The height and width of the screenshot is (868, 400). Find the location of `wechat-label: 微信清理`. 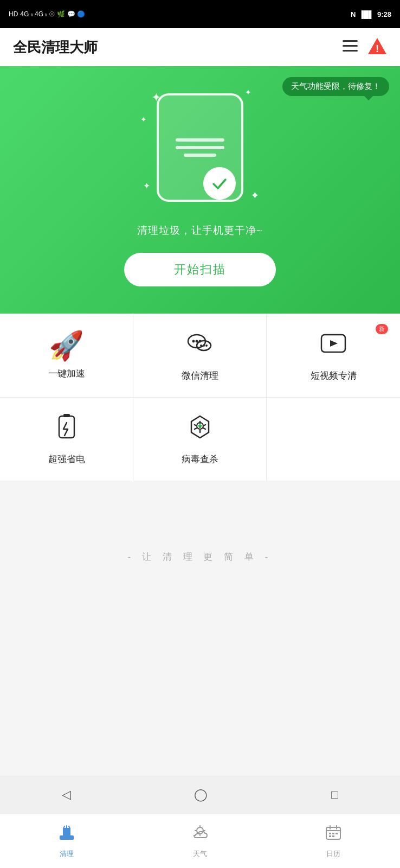

wechat-label: 微信清理 is located at coordinates (200, 375).